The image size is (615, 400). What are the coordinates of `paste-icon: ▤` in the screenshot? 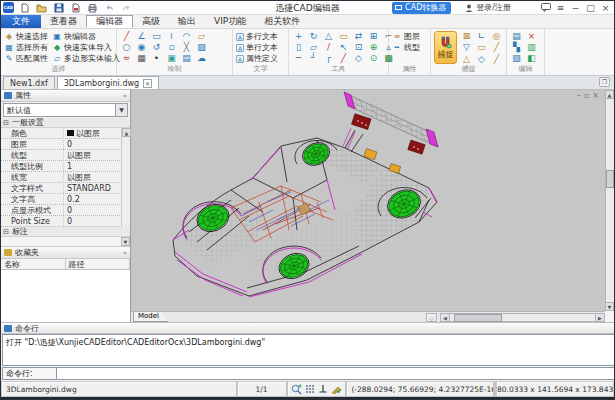 It's located at (516, 36).